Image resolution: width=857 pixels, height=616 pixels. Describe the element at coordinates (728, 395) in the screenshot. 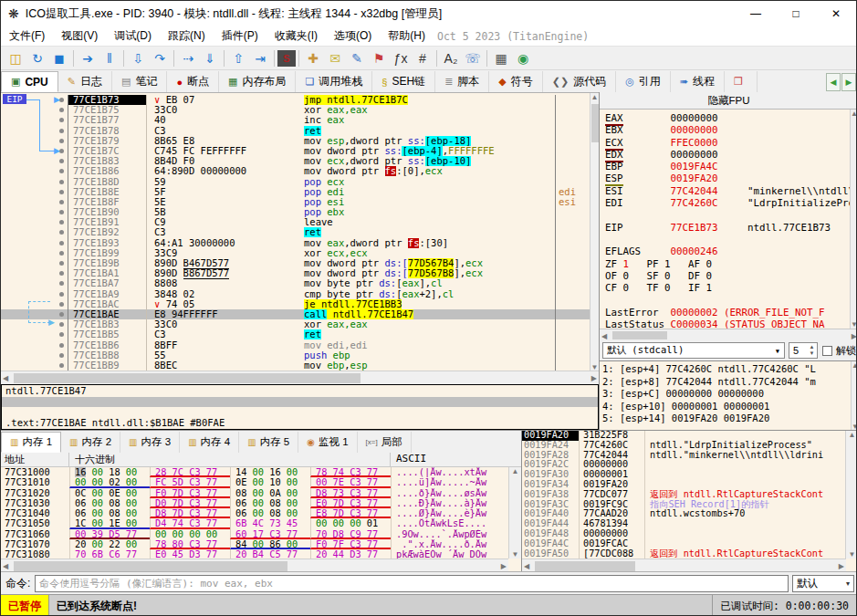

I see `arguments-pane: ▲ ▼ 1: [esp+4] 77C4260C ntdll.77C4260C "…` at that location.